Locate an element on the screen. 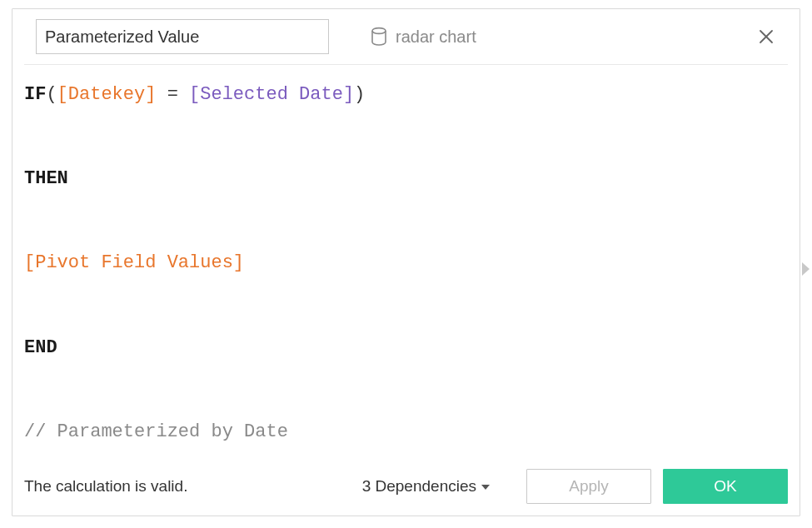  expand-handle is located at coordinates (806, 269).